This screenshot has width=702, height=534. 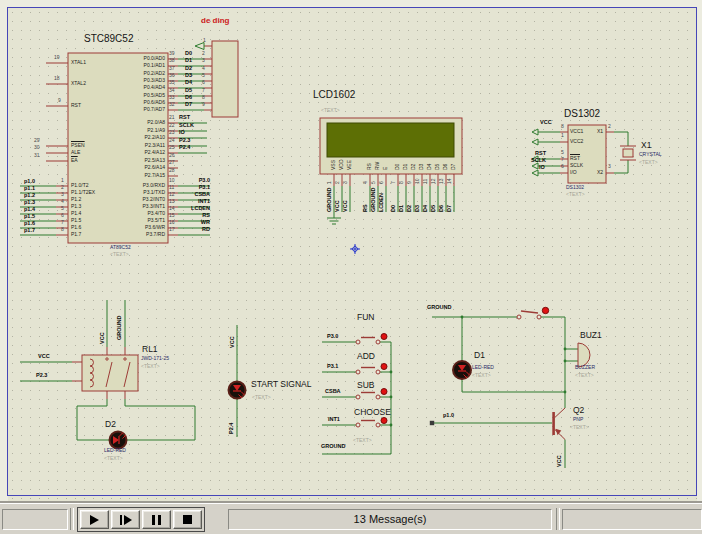 I want to click on pause-button, so click(x=156, y=520).